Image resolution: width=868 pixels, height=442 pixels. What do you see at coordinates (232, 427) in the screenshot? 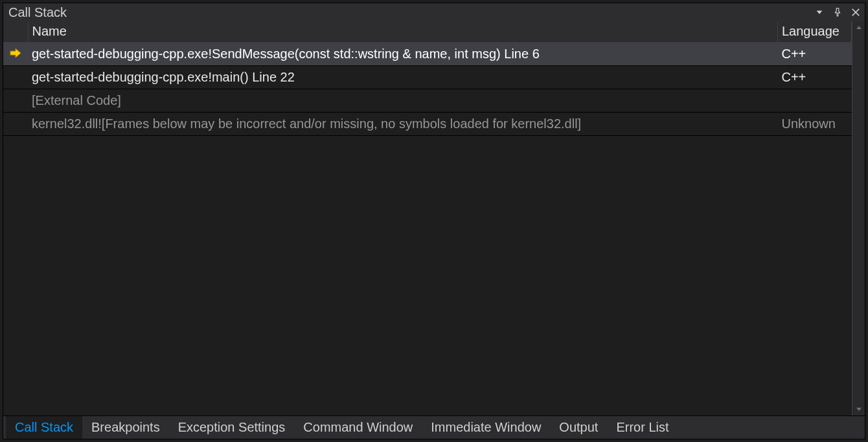
I see `tab-exception-settings: Exception Settings` at bounding box center [232, 427].